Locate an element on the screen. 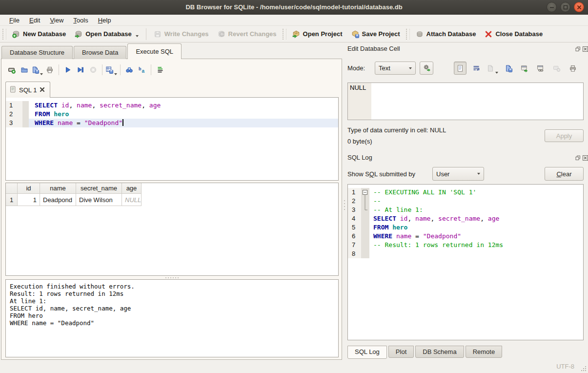 The height and width of the screenshot is (373, 588). save-sql-file-button is located at coordinates (37, 70).